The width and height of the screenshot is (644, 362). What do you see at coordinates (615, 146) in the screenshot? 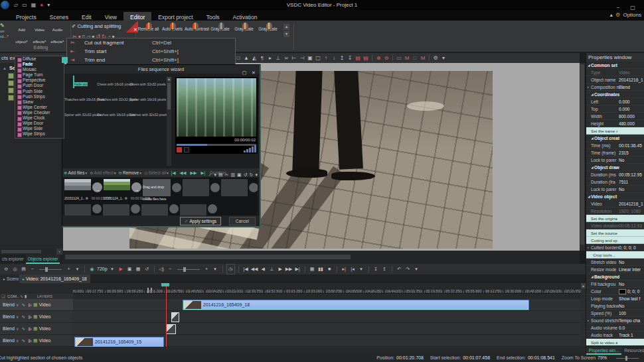
I see `property-row: Time (ms) 00:01:36.45` at bounding box center [615, 146].